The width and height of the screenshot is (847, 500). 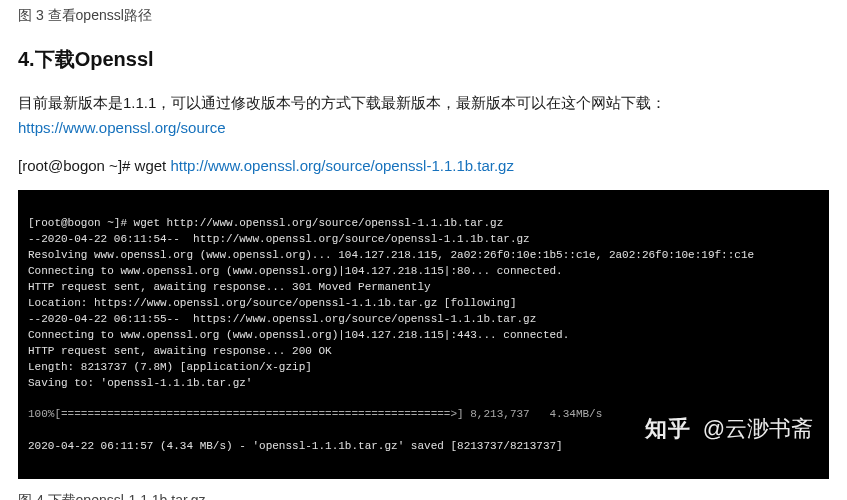 What do you see at coordinates (282, 319) in the screenshot?
I see `term-line: --2020-04-22 06:11:55-- https://www.open…` at bounding box center [282, 319].